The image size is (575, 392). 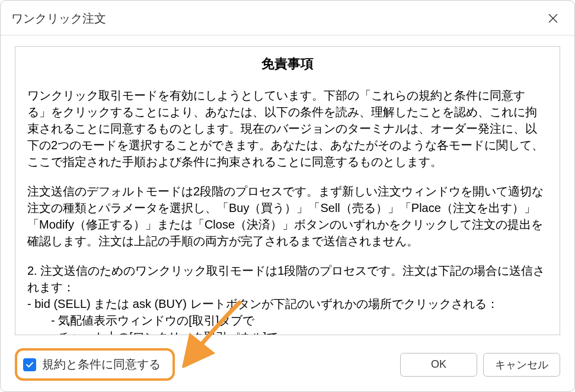 I want to click on ok-button: OK, so click(x=439, y=365).